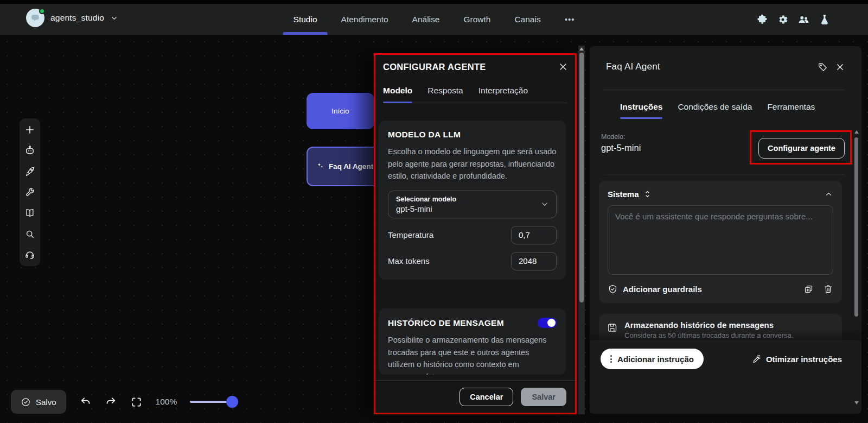  What do you see at coordinates (612, 328) in the screenshot?
I see `floppy-disk-icon` at bounding box center [612, 328].